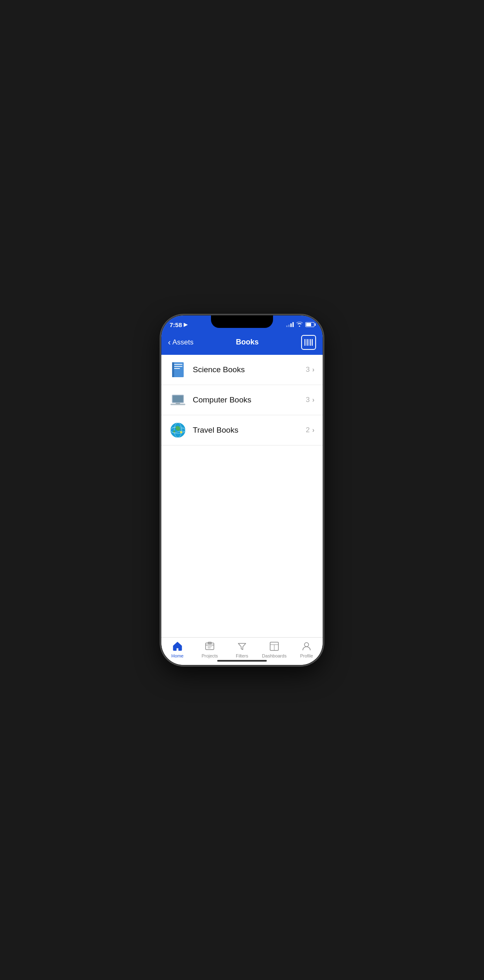 This screenshot has height=980, width=484. I want to click on tab-filters: Filters, so click(242, 650).